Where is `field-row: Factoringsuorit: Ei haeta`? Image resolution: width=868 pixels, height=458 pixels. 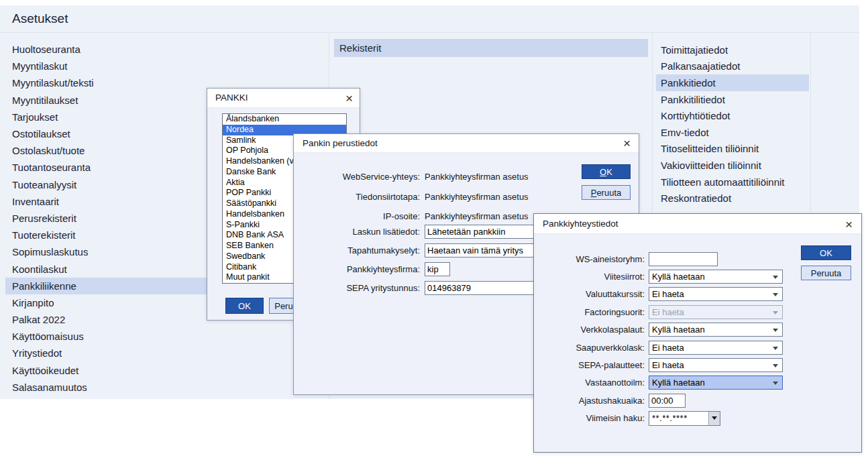
field-row: Factoringsuorit: Ei haeta is located at coordinates (698, 312).